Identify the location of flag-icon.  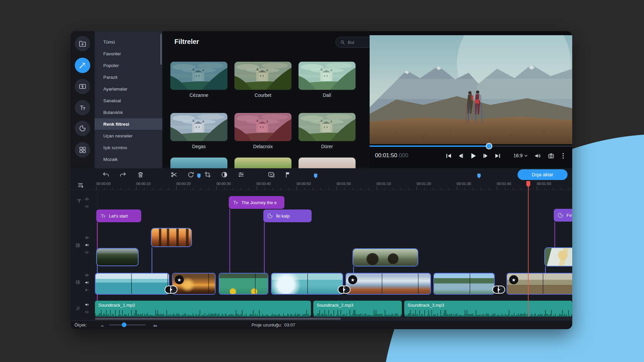
(288, 175).